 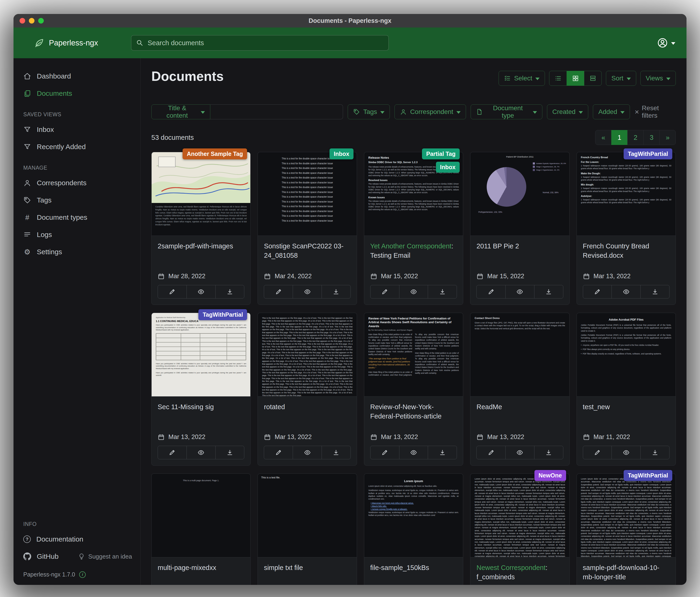 I want to click on document-title-link: Sonstige ScanPC2022 03-24_081058, so click(x=304, y=251).